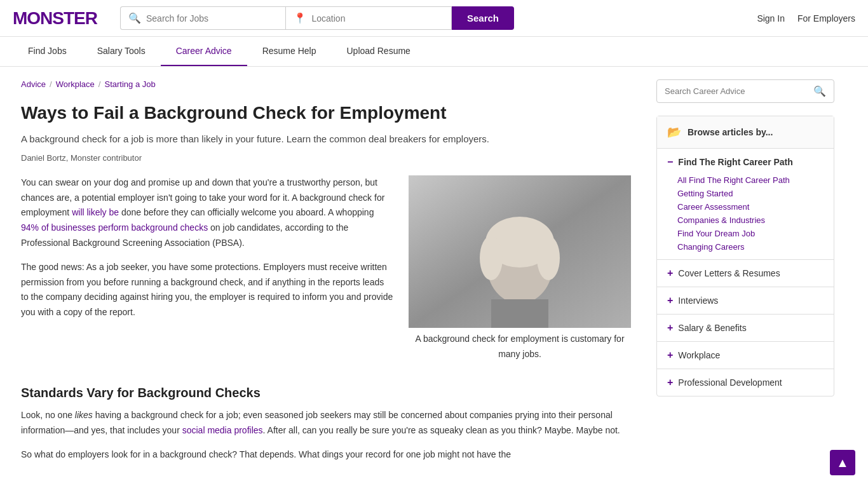 The height and width of the screenshot is (488, 868). What do you see at coordinates (670, 355) in the screenshot?
I see `expand-icon-workplace: +` at bounding box center [670, 355].